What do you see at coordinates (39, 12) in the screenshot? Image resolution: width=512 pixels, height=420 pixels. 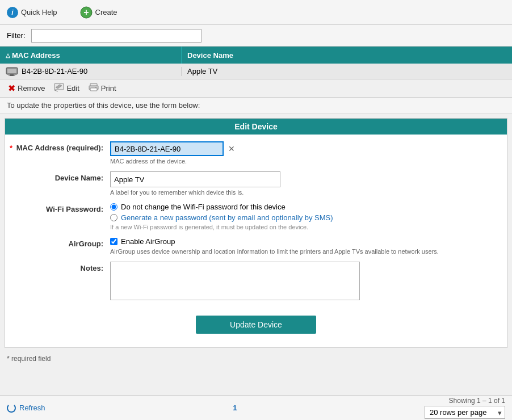 I see `quick-help-label: Quick Help` at bounding box center [39, 12].